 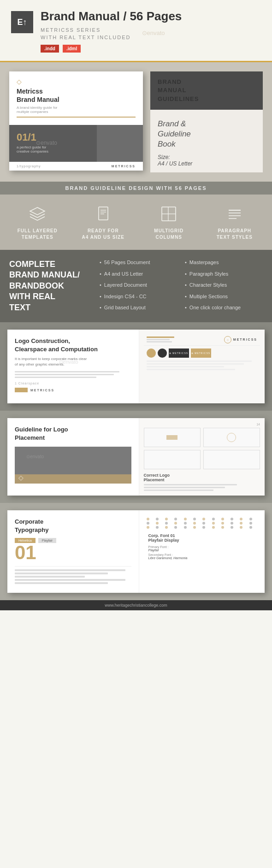 I want to click on feature-ready-label: READY FORA4 AND US SIZE, so click(x=103, y=234).